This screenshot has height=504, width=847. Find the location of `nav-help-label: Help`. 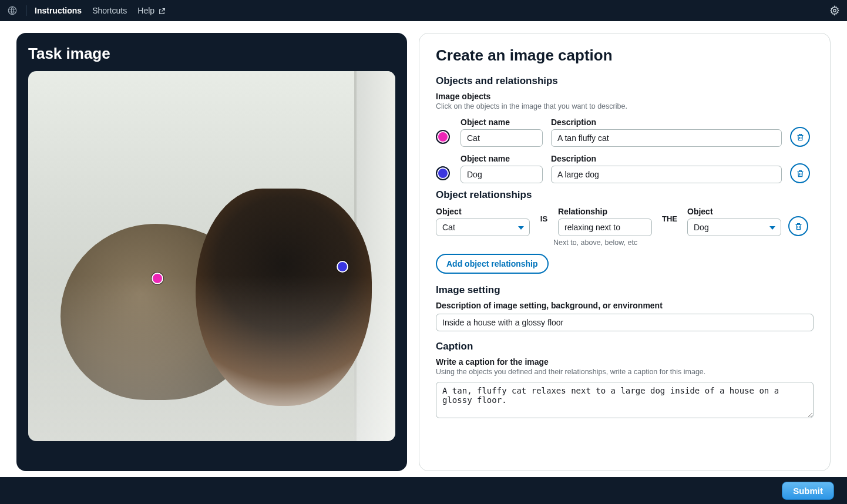

nav-help-label: Help is located at coordinates (146, 11).